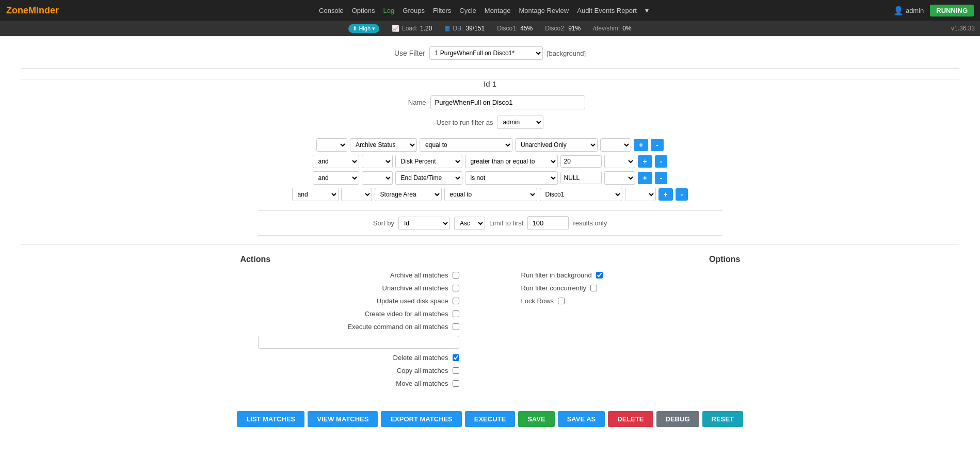 The width and height of the screenshot is (980, 458). What do you see at coordinates (456, 384) in the screenshot?
I see `move-checkbox` at bounding box center [456, 384].